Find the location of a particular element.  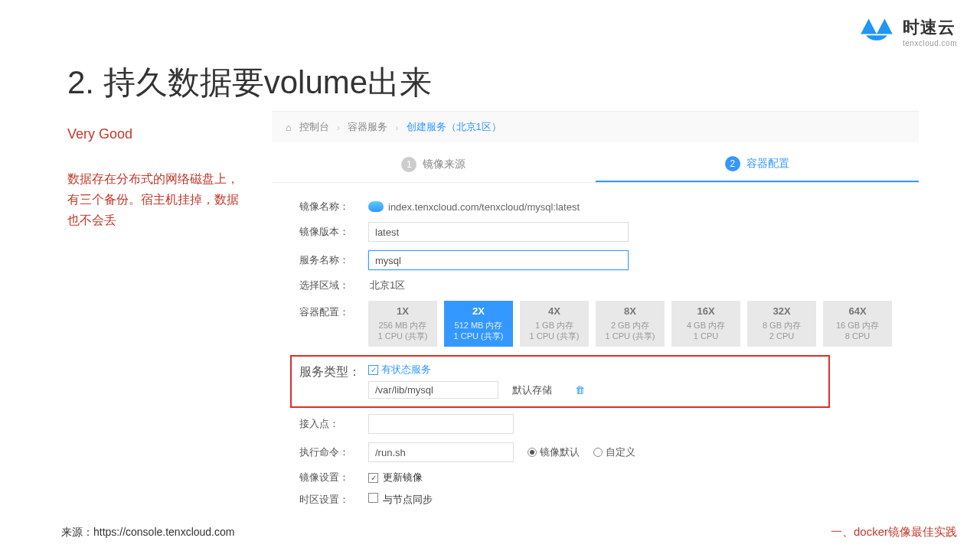

service-type-label: 服务类型： is located at coordinates (334, 372).